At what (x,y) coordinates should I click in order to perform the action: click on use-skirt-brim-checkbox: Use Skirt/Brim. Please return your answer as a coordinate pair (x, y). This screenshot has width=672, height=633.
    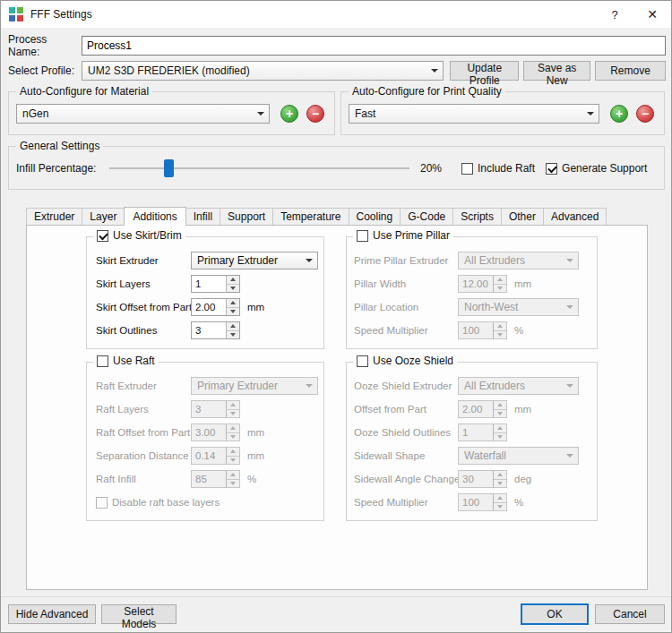
    Looking at the image, I should click on (140, 235).